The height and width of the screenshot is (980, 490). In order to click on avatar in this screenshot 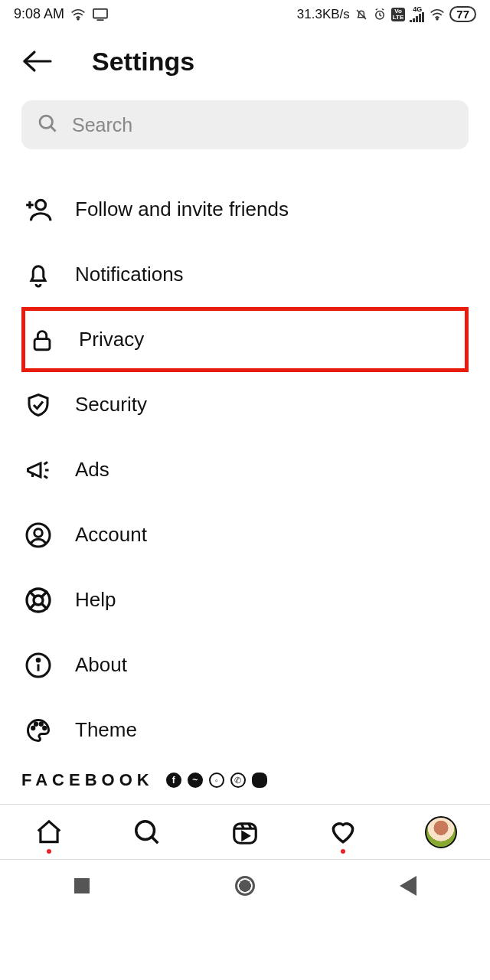, I will do `click(441, 832)`.